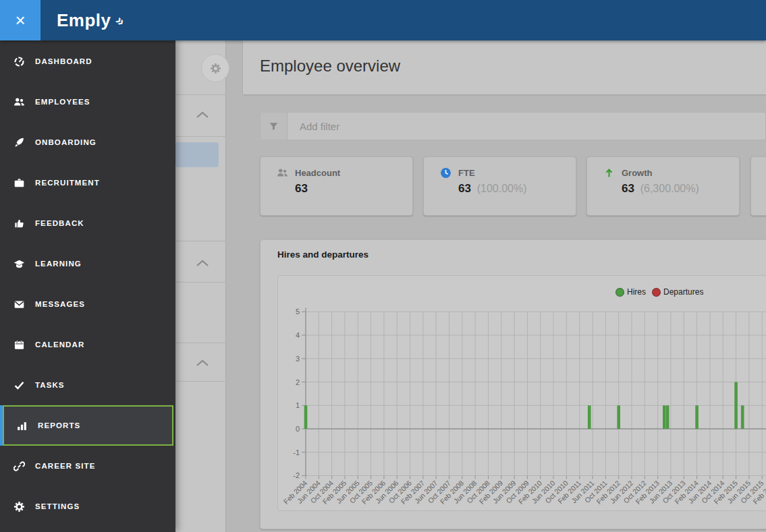 This screenshot has width=766, height=532. Describe the element at coordinates (458, 173) in the screenshot. I see `stat-card-head: FTE` at that location.